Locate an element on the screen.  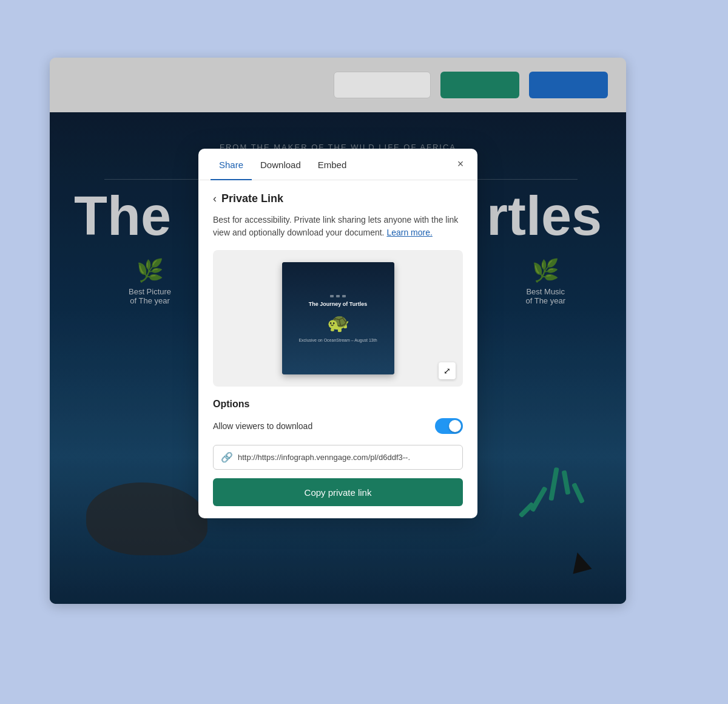
learn-more-link: Learn more. is located at coordinates (409, 232).